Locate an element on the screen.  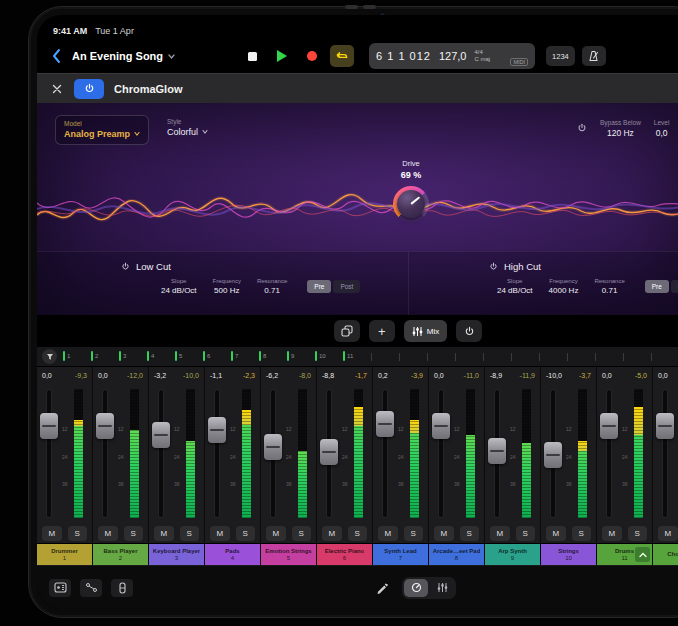
low-cut-frequency: Frequency 500 Hz is located at coordinates (227, 286).